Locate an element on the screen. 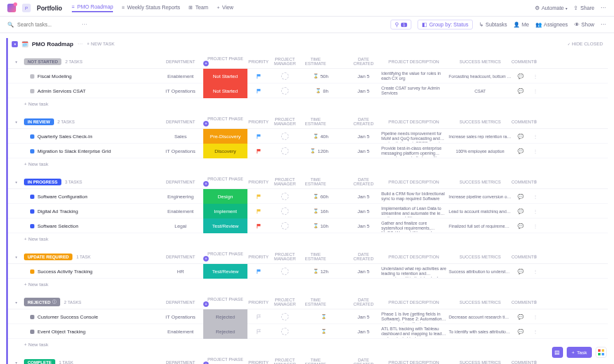 This screenshot has height=364, width=614. description-cell: Gather and finalize core system/tool req… is located at coordinates (414, 226).